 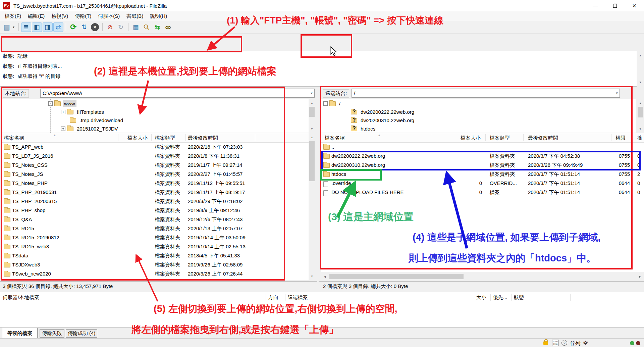 I want to click on menu-item: 書籤(B), so click(x=135, y=16).